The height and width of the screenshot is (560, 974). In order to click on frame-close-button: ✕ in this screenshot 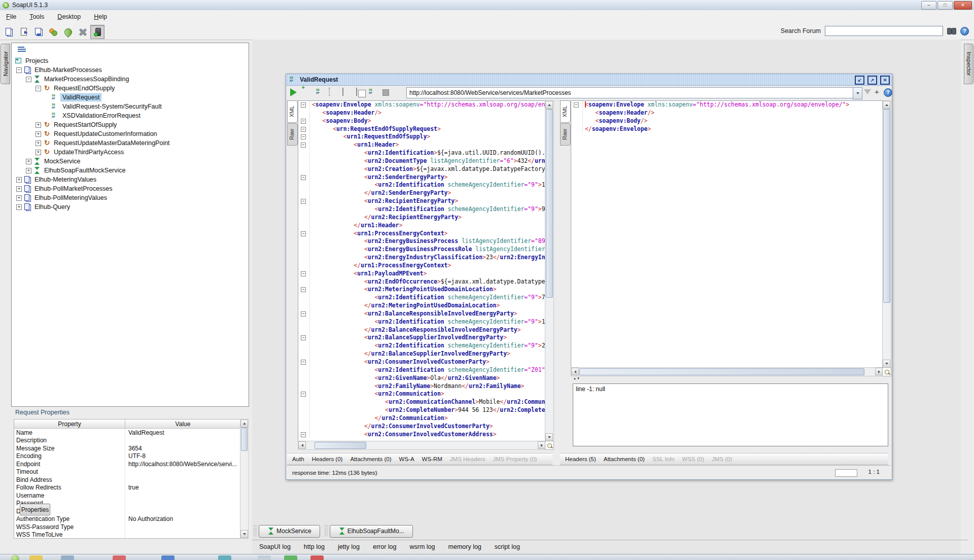, I will do `click(885, 80)`.